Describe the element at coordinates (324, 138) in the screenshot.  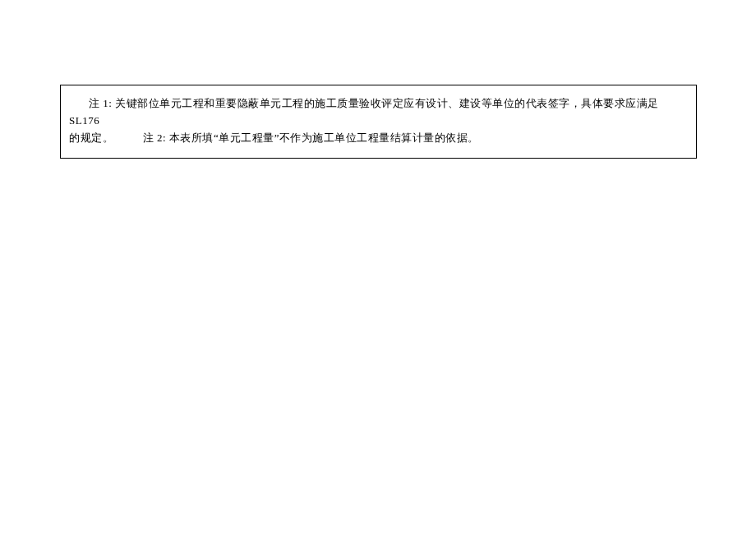
I see `note2-text: 本表所填“单元工程量”不作为施工单位工程量结算计量的依据。` at that location.